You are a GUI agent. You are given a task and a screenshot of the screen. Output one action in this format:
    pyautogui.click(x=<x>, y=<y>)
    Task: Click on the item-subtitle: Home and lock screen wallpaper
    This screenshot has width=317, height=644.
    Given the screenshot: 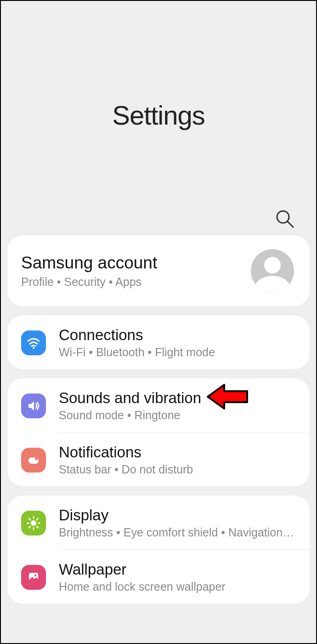 What is the action you would take?
    pyautogui.click(x=177, y=587)
    